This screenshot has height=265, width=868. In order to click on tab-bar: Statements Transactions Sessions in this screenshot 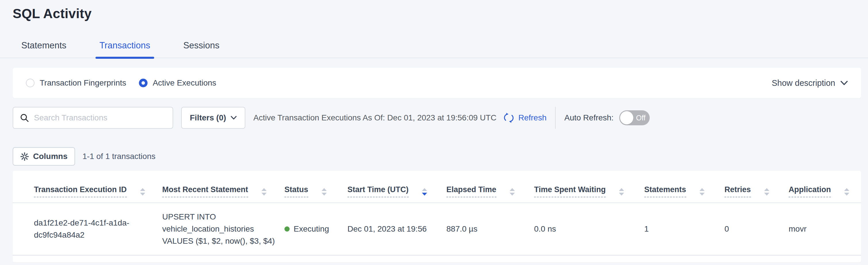, I will do `click(434, 48)`.